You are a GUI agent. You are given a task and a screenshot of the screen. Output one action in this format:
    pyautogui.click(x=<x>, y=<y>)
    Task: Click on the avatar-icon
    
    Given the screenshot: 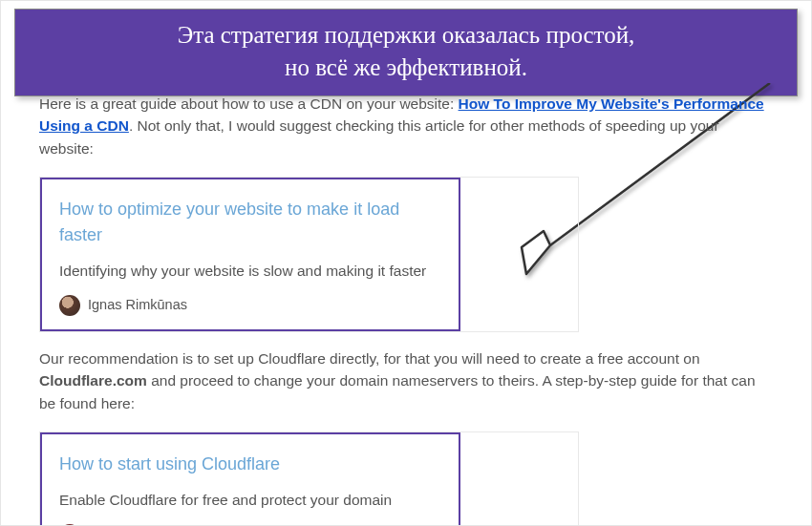 What is the action you would take?
    pyautogui.click(x=70, y=305)
    